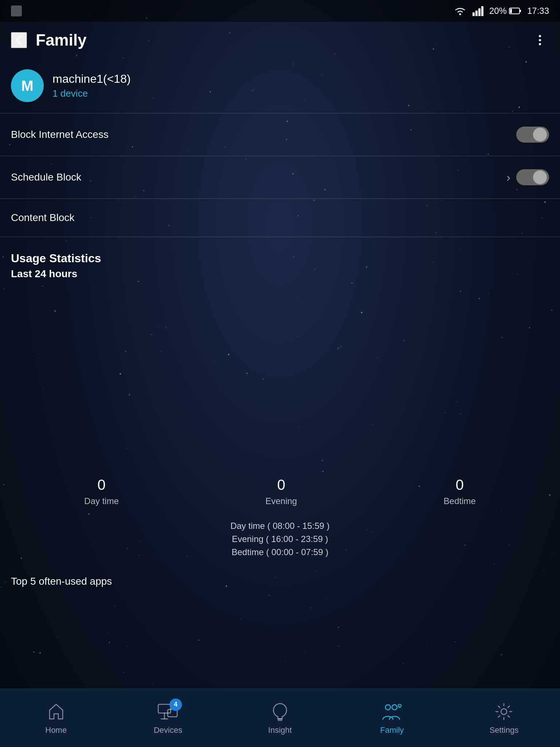 The height and width of the screenshot is (747, 560). Describe the element at coordinates (56, 712) in the screenshot. I see `home-icon` at that location.